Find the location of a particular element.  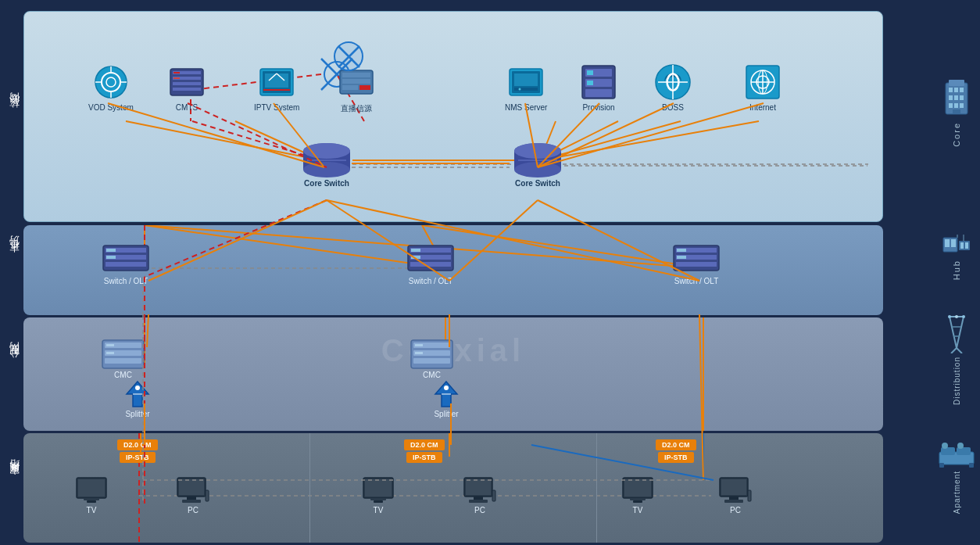

label-core: 核心网 is located at coordinates (14, 111).